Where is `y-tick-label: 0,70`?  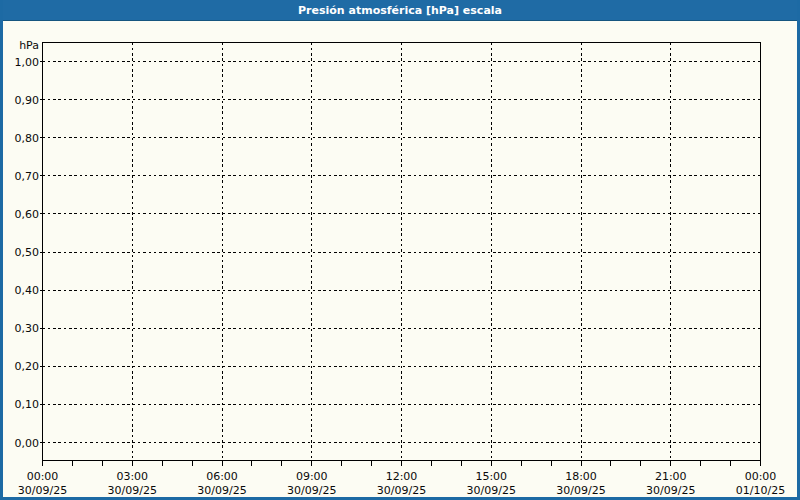 y-tick-label: 0,70 is located at coordinates (28, 176).